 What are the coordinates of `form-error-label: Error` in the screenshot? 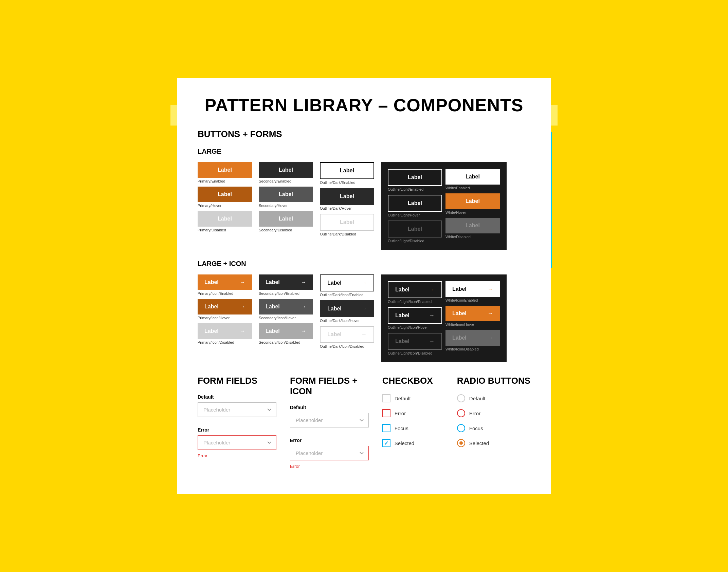 It's located at (237, 430).